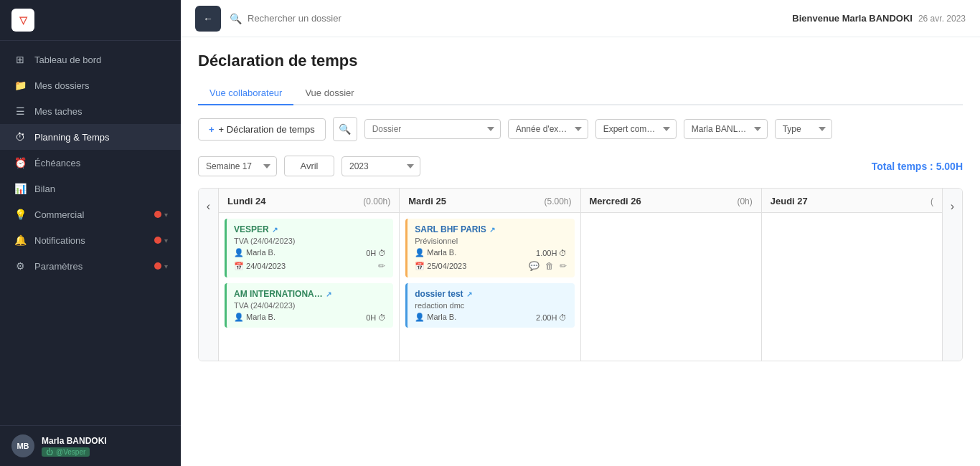 Image resolution: width=980 pixels, height=466 pixels. Describe the element at coordinates (308, 201) in the screenshot. I see `day-header-0: Lundi 24 (0.00h)` at that location.